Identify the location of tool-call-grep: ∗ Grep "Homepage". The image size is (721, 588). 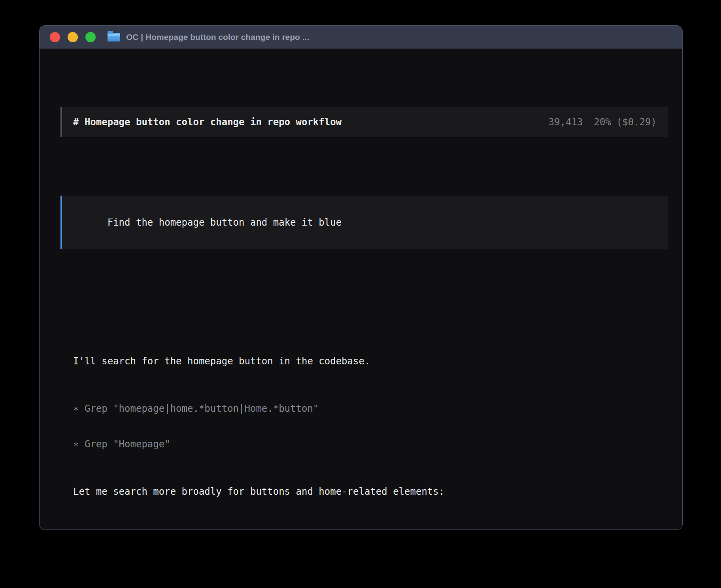
(370, 444).